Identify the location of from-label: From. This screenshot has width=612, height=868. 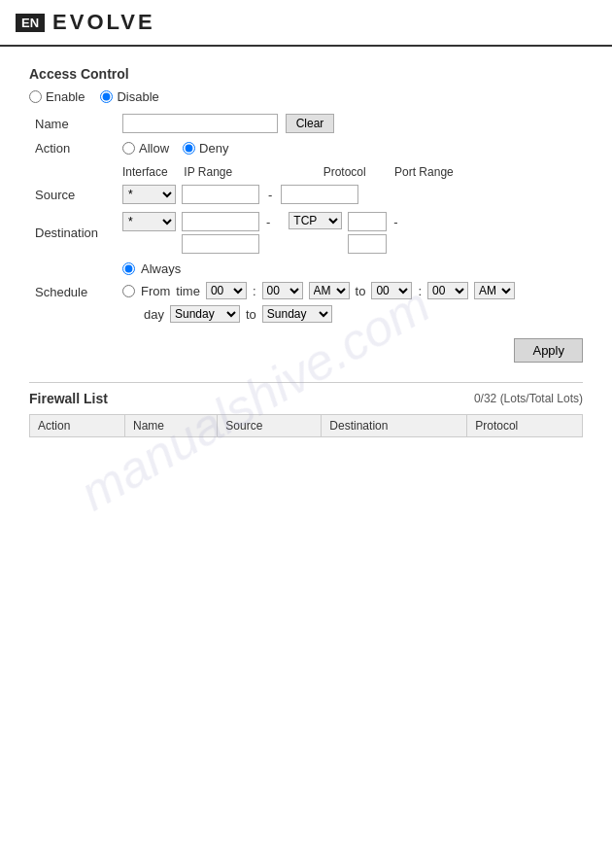
(155, 292).